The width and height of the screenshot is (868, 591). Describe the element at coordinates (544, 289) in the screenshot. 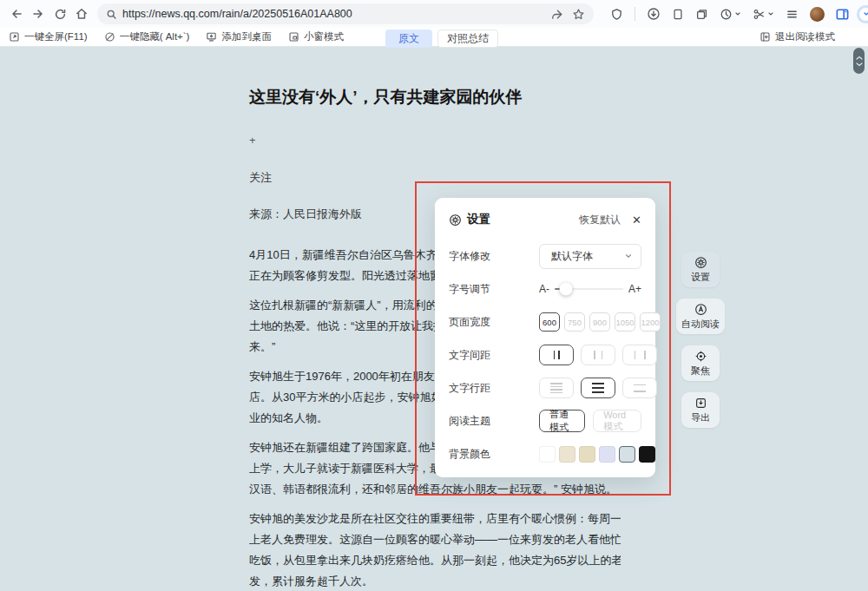

I see `font-smaller-label: A-` at that location.